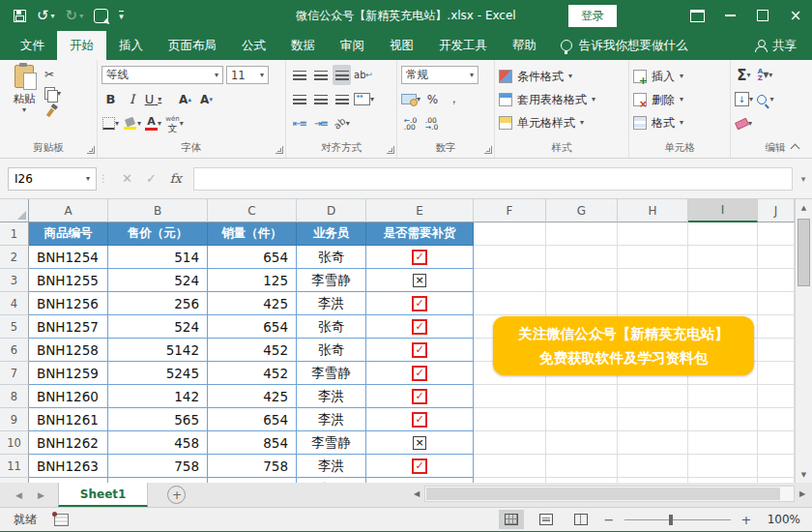  I want to click on column-header-A: A, so click(69, 211).